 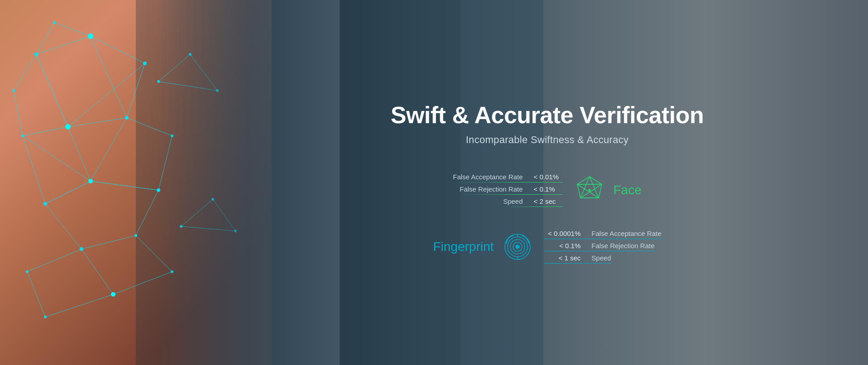 I want to click on face-recognition-icon, so click(x=590, y=190).